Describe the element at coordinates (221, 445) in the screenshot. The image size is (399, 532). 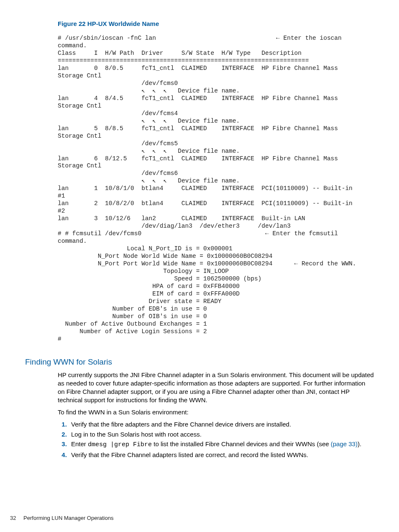
I see `step-3: Enter dmesg |grep Fibre to list the inst…` at that location.